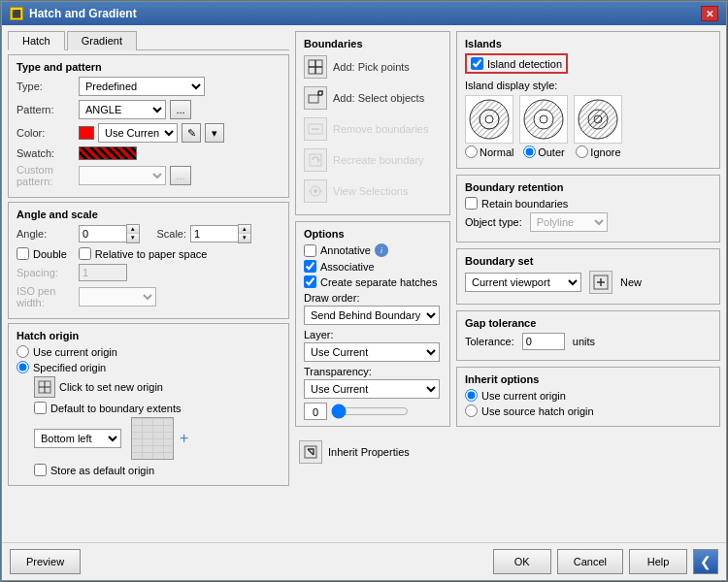 Image resolution: width=728 pixels, height=582 pixels. Describe the element at coordinates (658, 562) in the screenshot. I see `help-button: Help` at that location.